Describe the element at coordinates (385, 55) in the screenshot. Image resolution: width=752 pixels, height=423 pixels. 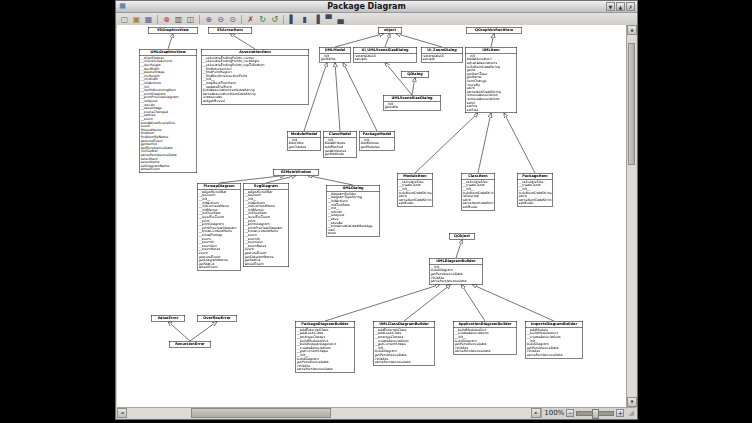
I see `uml-class-Ui_UMLSceneSizeDialog: Ui_UMLSceneSizeDialogretranslateUisetupU…` at that location.